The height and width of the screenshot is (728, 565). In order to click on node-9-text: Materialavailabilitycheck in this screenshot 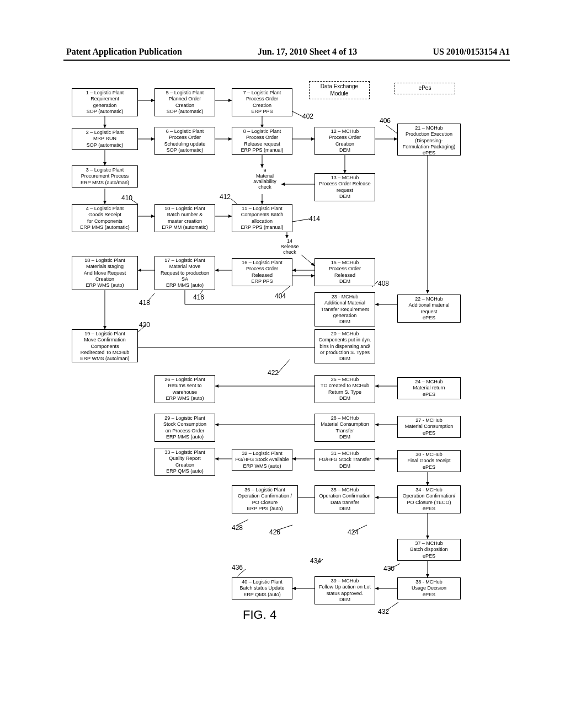, I will do `click(265, 181)`.